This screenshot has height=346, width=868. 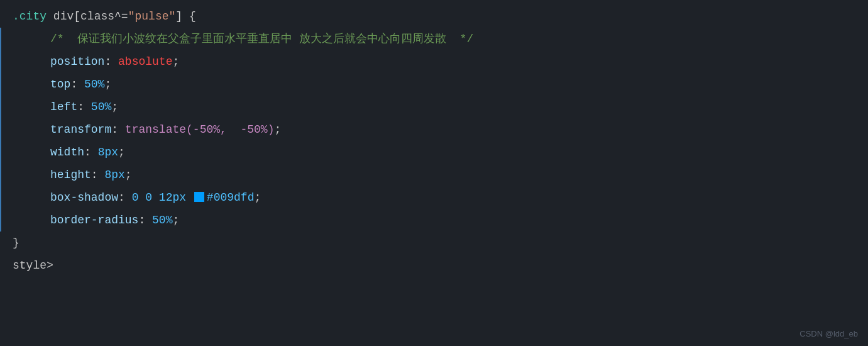 What do you see at coordinates (434, 62) in the screenshot?
I see `code-line-3: position: absolute;` at bounding box center [434, 62].